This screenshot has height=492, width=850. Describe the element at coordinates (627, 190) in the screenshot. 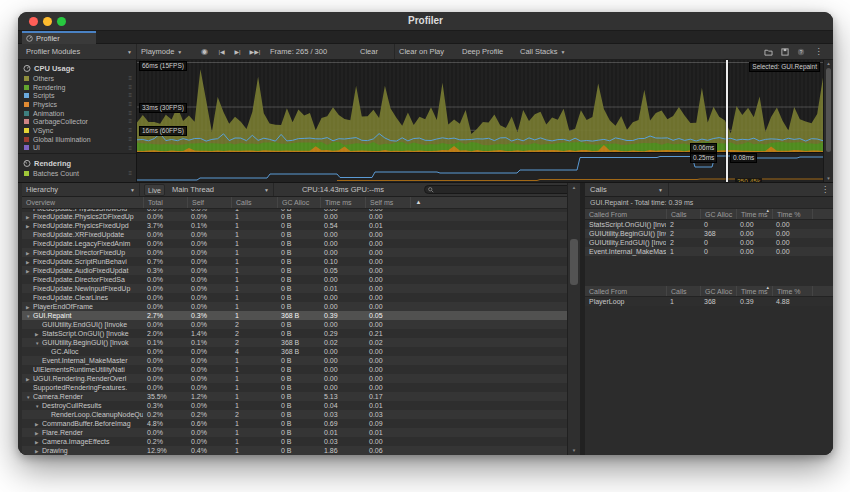

I see `details-view-dropdown: Calls▼` at that location.